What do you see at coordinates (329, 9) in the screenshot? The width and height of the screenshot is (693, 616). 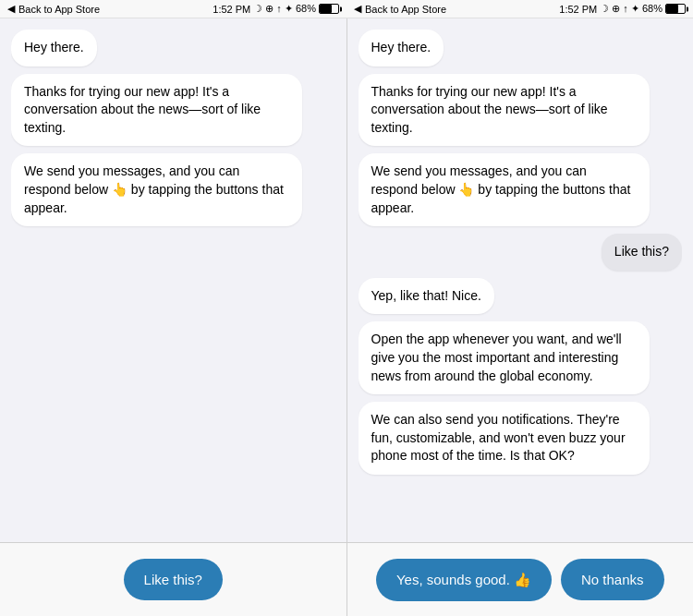 I see `battery-left` at bounding box center [329, 9].